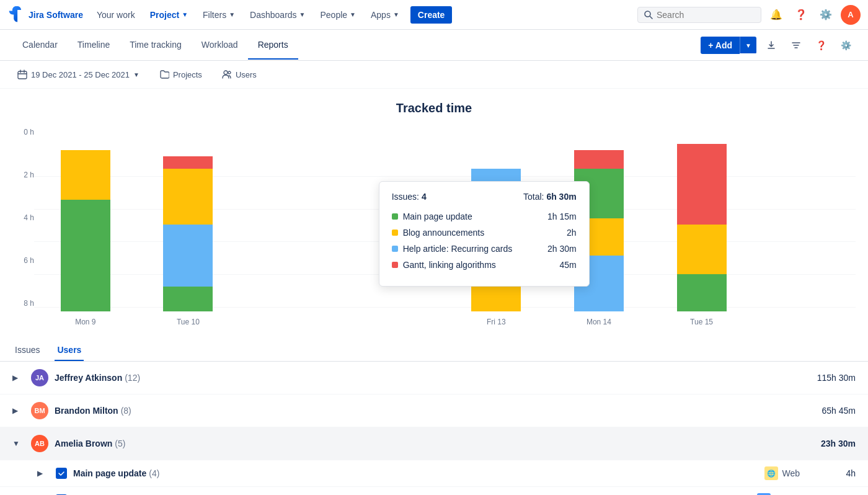 The width and height of the screenshot is (868, 495). Describe the element at coordinates (484, 265) in the screenshot. I see `tooltip-row-3: Gantt, linking algorithms 45m` at that location.